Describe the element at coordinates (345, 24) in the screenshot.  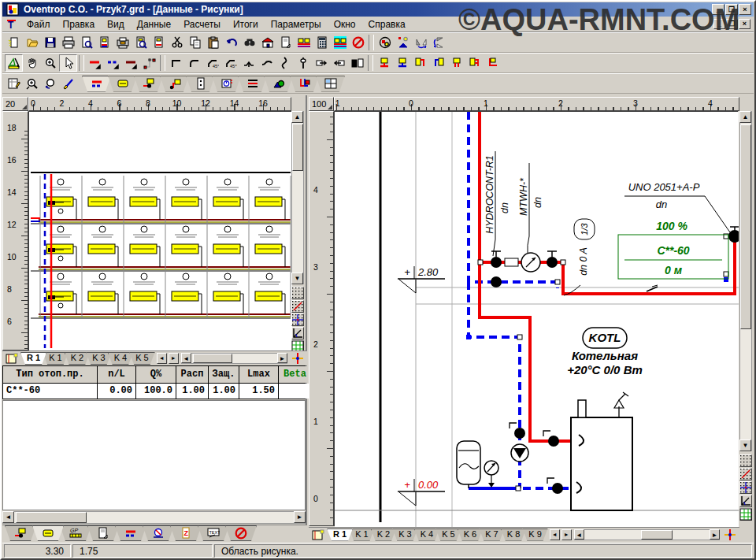
I see `menu-окно: Окно` at that location.